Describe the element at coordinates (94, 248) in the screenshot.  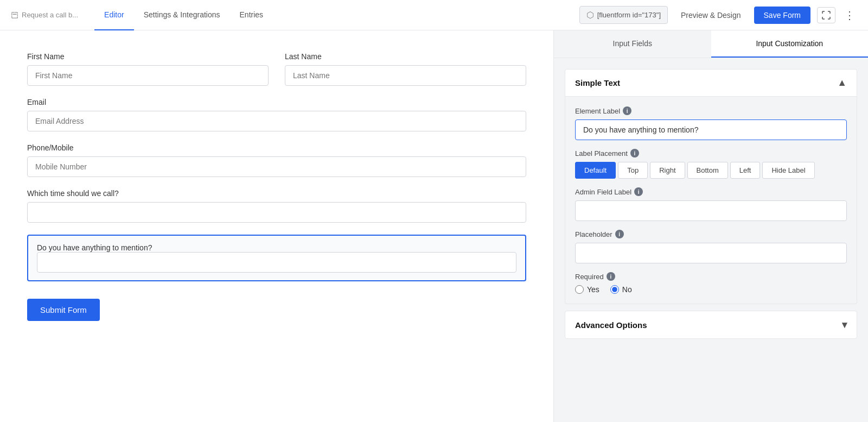
I see `mention-label: Do you have anything to mention?` at that location.